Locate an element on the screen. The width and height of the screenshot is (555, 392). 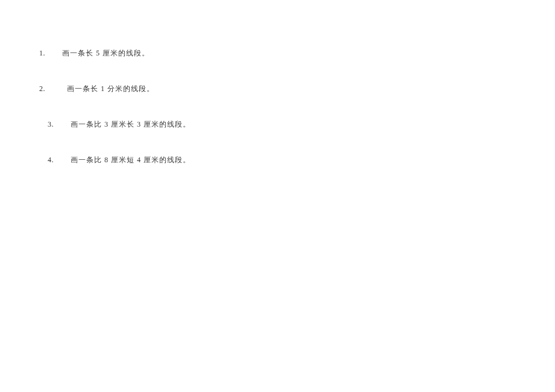
question-number: 4. is located at coordinates (56, 160).